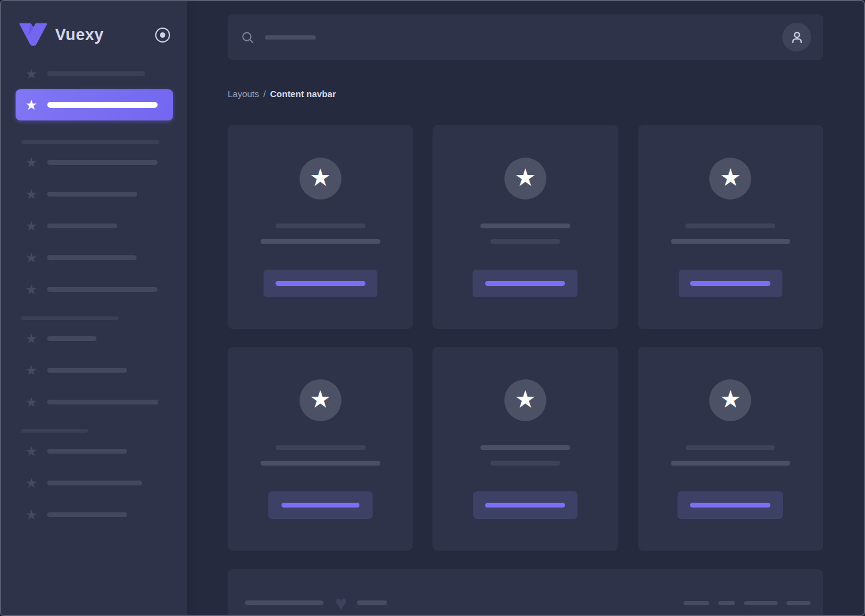 The width and height of the screenshot is (865, 616). I want to click on breadcrumb-parent: Layouts, so click(243, 93).